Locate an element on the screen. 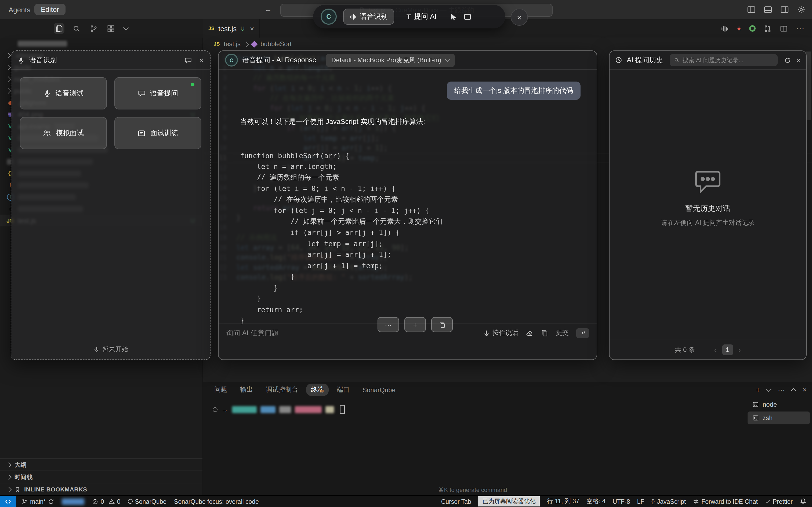 This screenshot has width=812, height=507. explorer-icon is located at coordinates (59, 29).